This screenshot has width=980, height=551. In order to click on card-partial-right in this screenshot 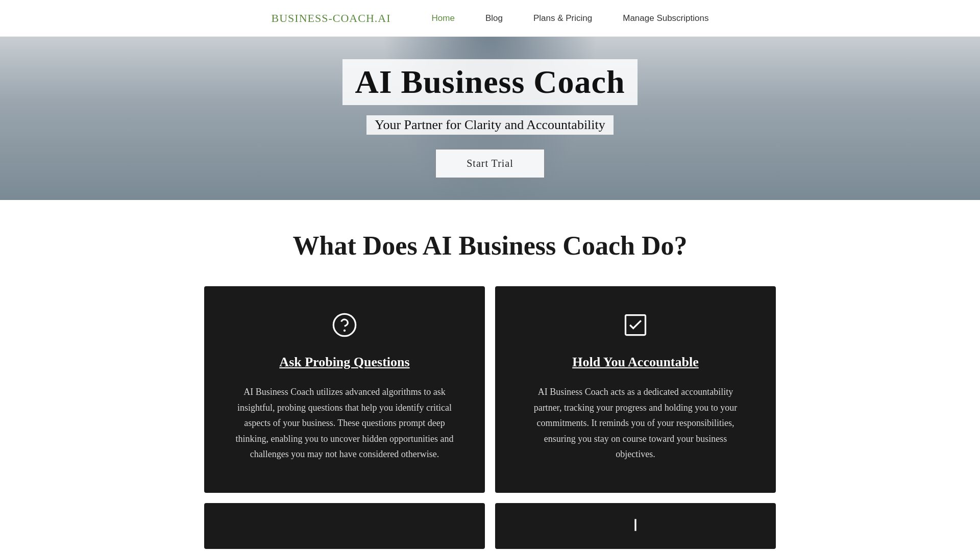, I will do `click(635, 526)`.